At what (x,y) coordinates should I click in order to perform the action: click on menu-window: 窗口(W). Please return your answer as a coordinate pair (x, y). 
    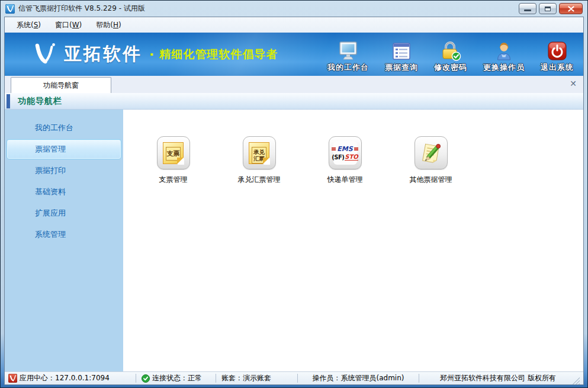
    Looking at the image, I should click on (69, 25).